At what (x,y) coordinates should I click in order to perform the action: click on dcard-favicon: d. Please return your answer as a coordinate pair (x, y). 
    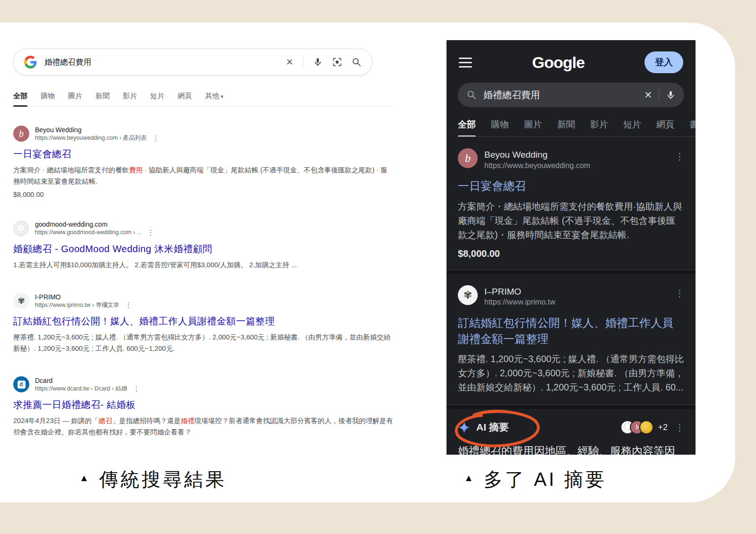
    Looking at the image, I should click on (21, 384).